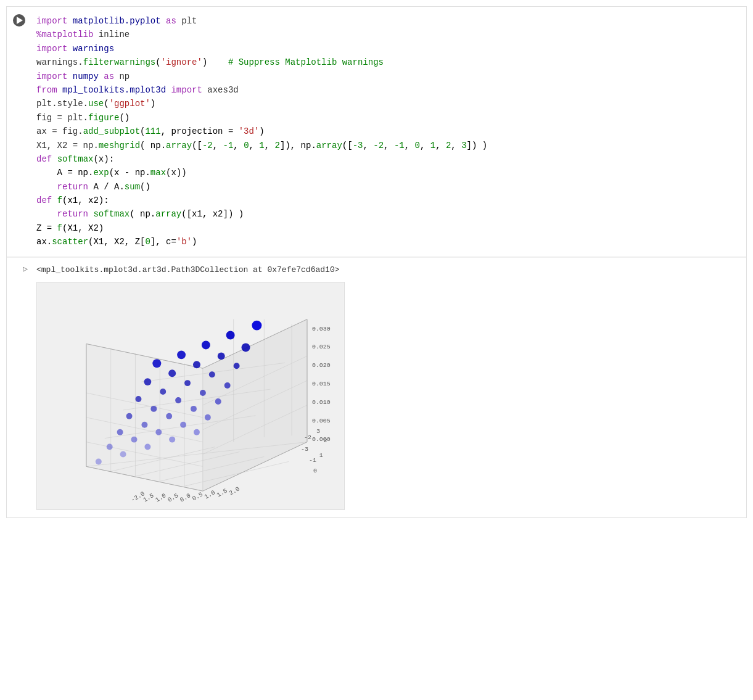 The image size is (753, 700). Describe the element at coordinates (321, 455) in the screenshot. I see `svg-text: 1` at that location.